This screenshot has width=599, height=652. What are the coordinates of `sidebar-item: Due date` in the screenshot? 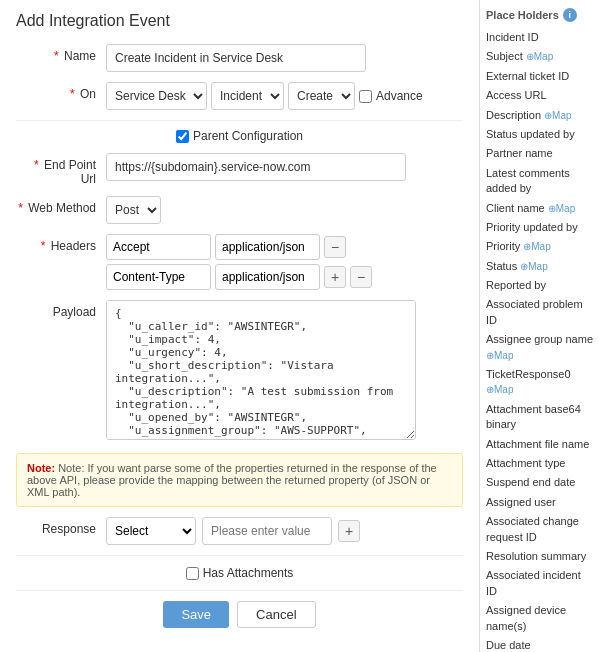 It's located at (540, 644).